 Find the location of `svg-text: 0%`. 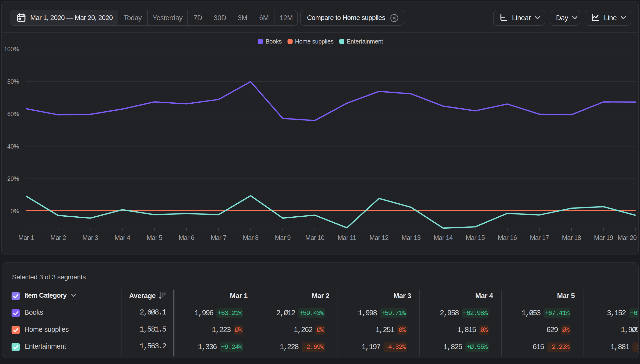

svg-text: 0% is located at coordinates (15, 211).